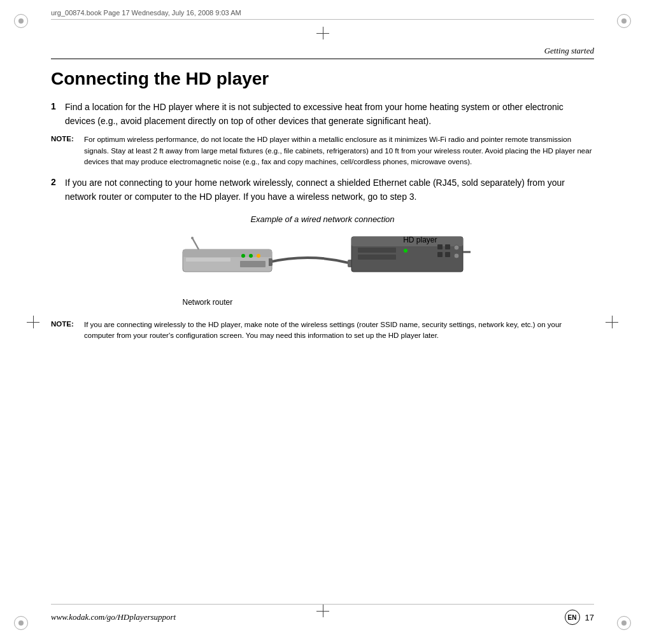 Image resolution: width=645 pixels, height=644 pixels. Describe the element at coordinates (569, 51) in the screenshot. I see `section-title: Getting started` at that location.